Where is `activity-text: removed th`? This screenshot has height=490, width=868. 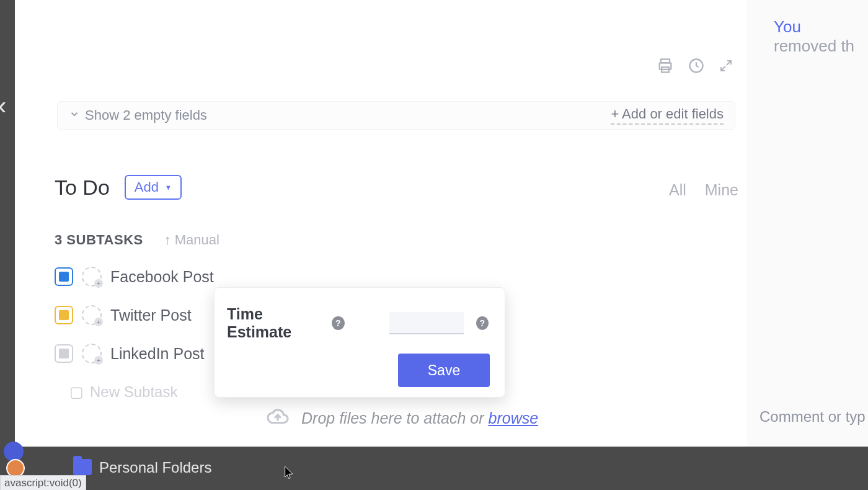 activity-text: removed th is located at coordinates (814, 46).